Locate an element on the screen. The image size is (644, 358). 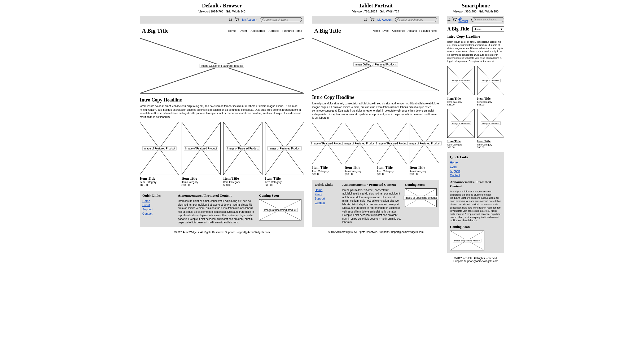
column-title-phone: Smartphone is located at coordinates (476, 6).